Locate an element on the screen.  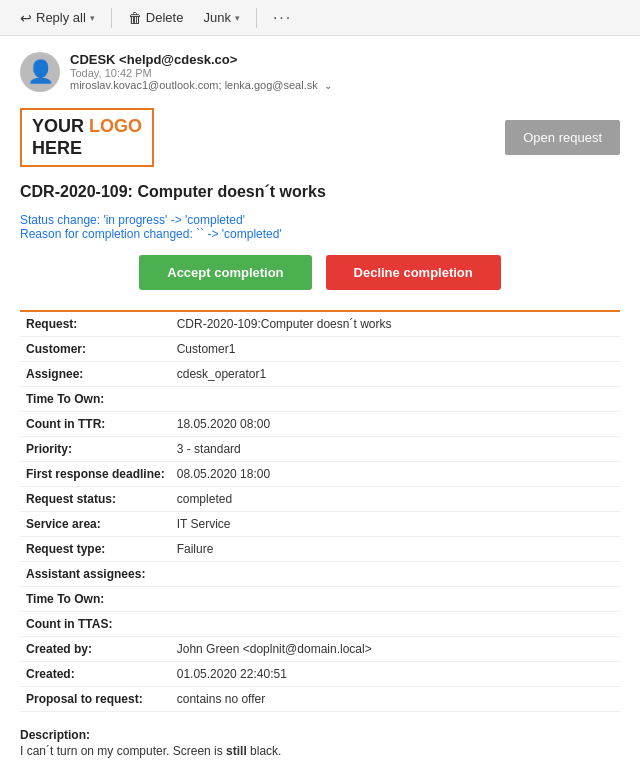
time-to-own-2-value is located at coordinates (396, 600).